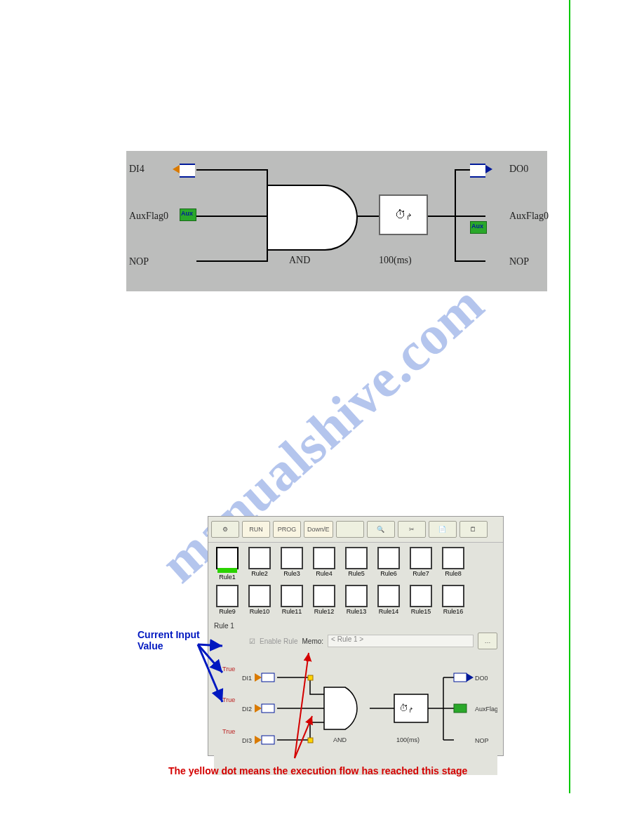 Image resolution: width=644 pixels, height=834 pixels. Describe the element at coordinates (137, 169) in the screenshot. I see `label-di4: DI4` at that location.